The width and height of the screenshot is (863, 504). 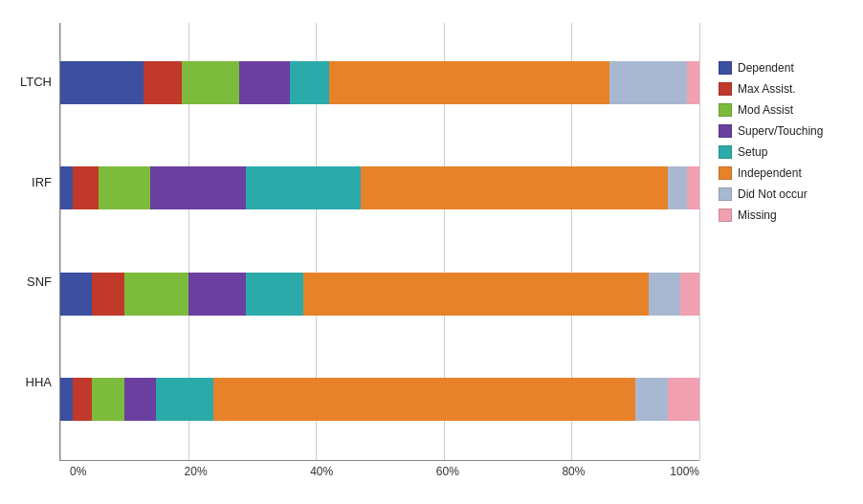 What do you see at coordinates (767, 89) in the screenshot?
I see `legend-label: Max Assist.` at bounding box center [767, 89].